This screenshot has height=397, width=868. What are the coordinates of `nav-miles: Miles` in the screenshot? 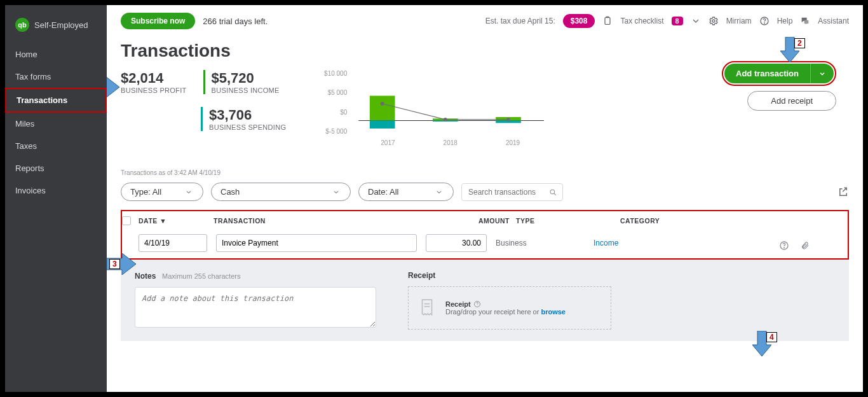 It's located at (56, 123).